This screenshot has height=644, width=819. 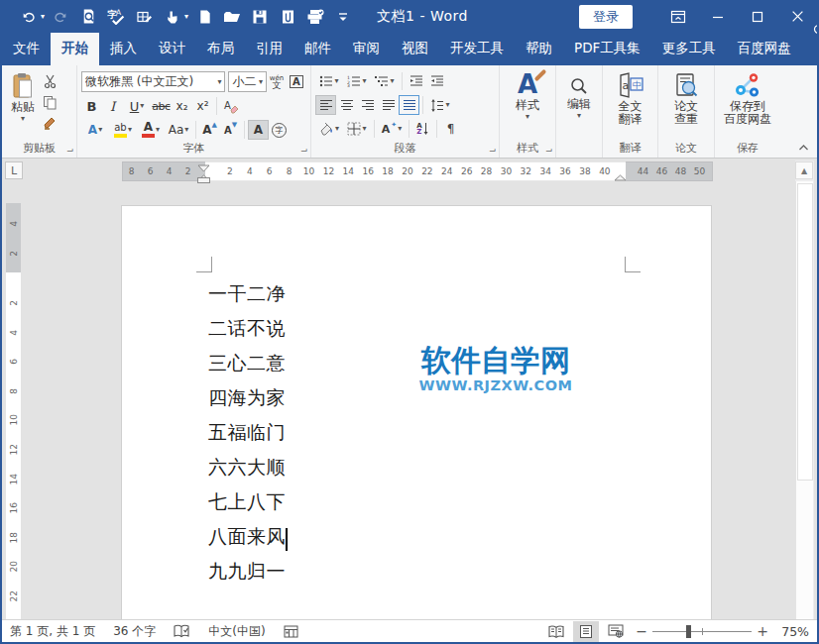 What do you see at coordinates (230, 106) in the screenshot?
I see `clear-formatting-icon: A` at bounding box center [230, 106].